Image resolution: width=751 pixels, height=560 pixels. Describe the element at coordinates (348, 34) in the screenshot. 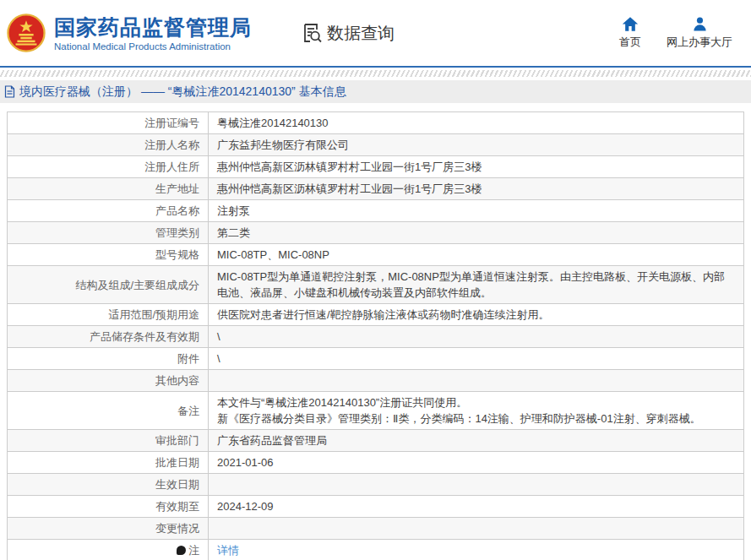

I see `data-query-section: 数据查询` at that location.